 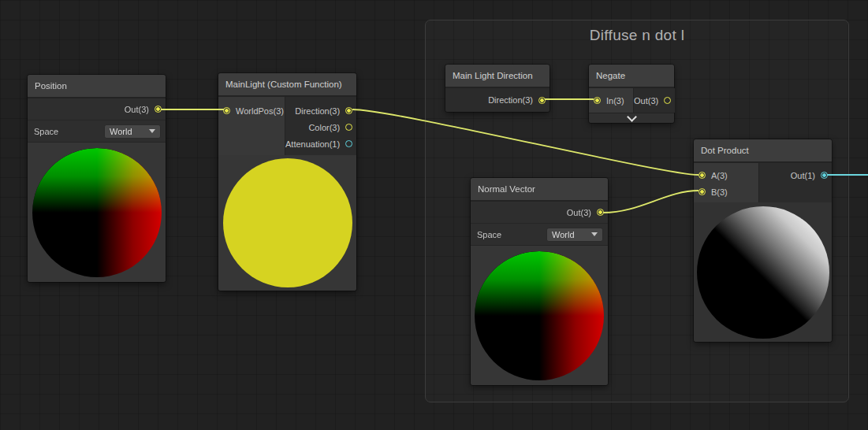 I want to click on negate-in-port, so click(x=598, y=101).